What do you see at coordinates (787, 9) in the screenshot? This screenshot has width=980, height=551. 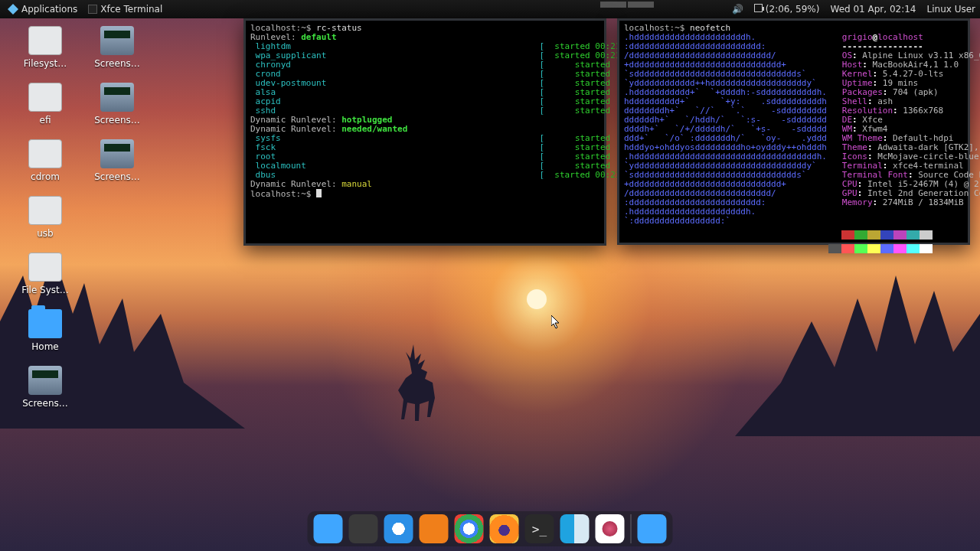 I see `battery-status: (2:06, 59%)` at bounding box center [787, 9].